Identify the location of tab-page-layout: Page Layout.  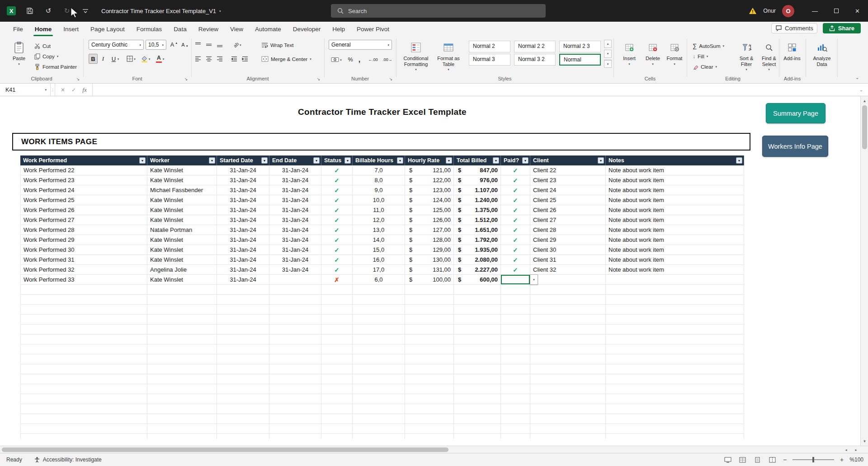
(108, 29).